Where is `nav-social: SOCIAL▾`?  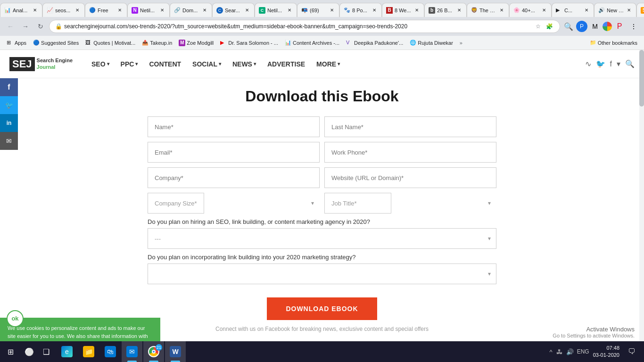 nav-social: SOCIAL▾ is located at coordinates (206, 64).